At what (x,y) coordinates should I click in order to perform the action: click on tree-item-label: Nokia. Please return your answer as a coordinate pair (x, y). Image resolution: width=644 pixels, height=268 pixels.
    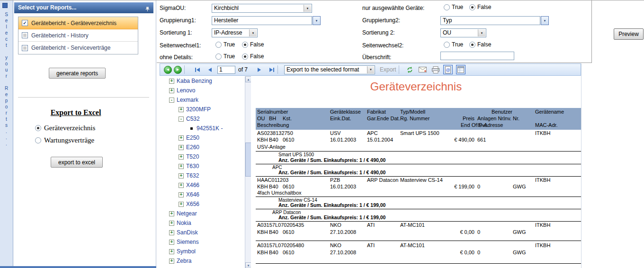
    Looking at the image, I should click on (184, 223).